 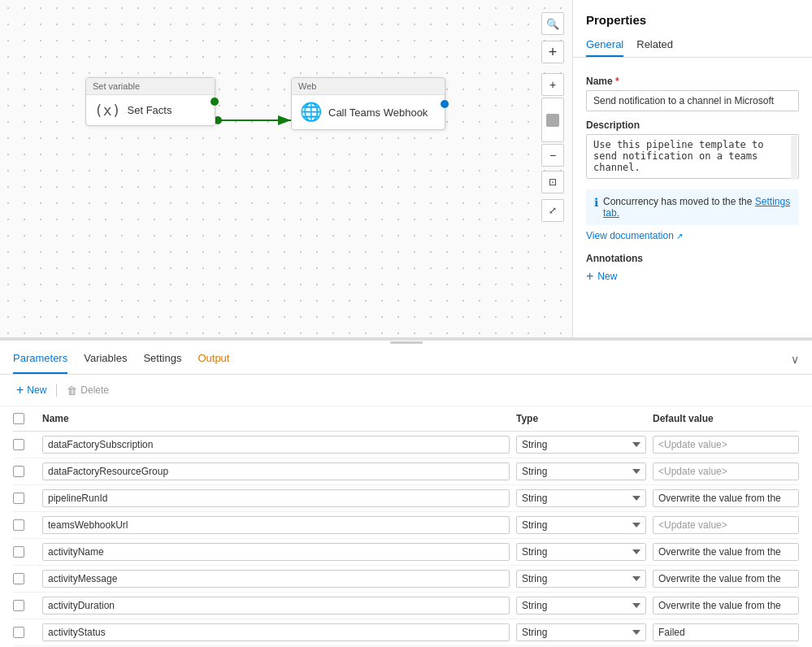 I want to click on add-annotation-button: + New, so click(x=601, y=276).